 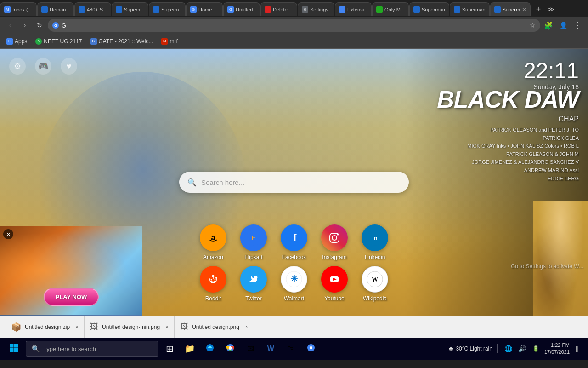 I want to click on youtube-icon, so click(x=334, y=279).